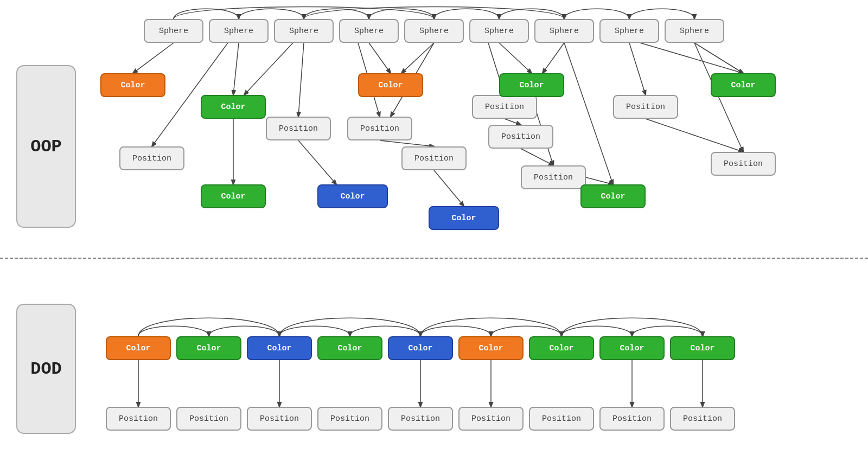 The height and width of the screenshot is (461, 868). I want to click on oop-color-9: Color, so click(743, 85).